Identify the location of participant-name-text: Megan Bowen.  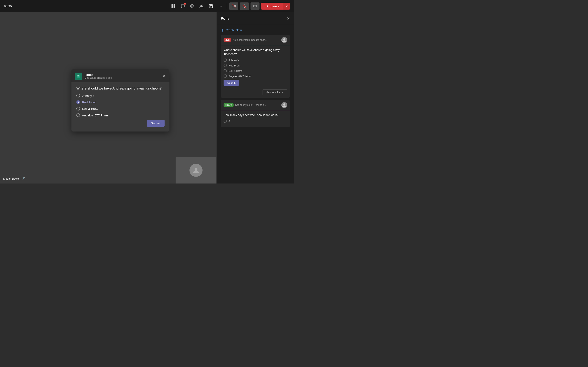
(12, 179).